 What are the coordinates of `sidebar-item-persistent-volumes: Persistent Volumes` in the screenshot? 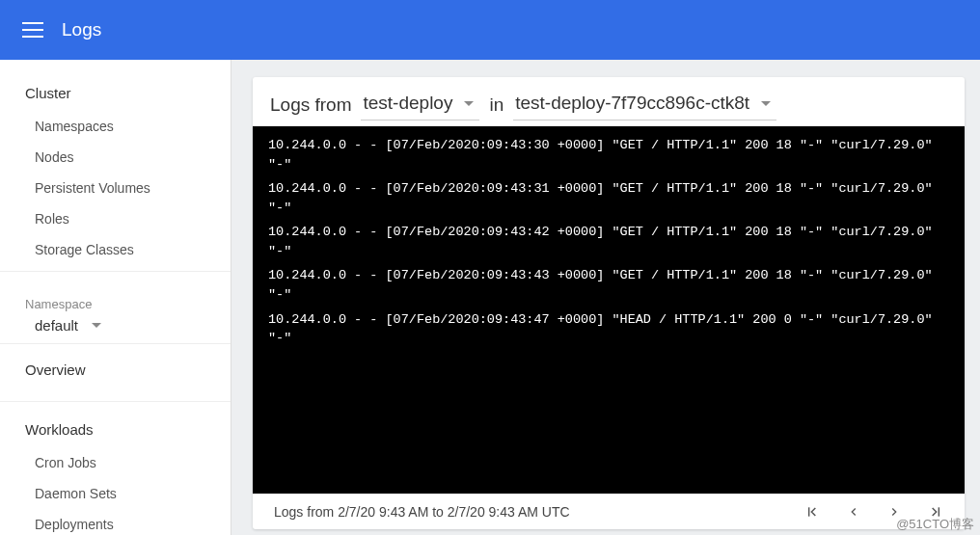 It's located at (116, 188).